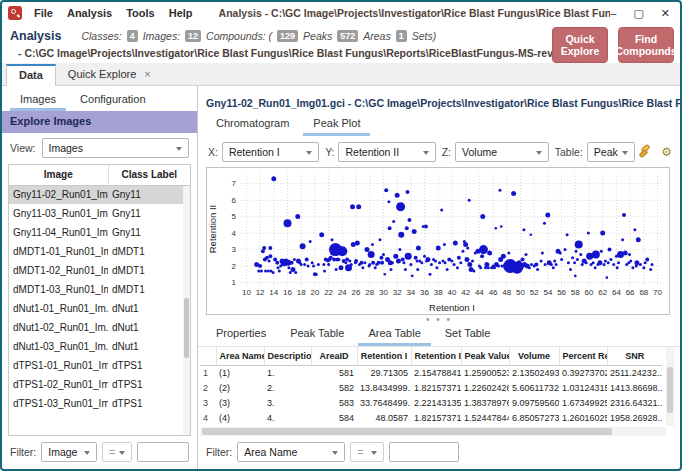 The width and height of the screenshot is (682, 471). Describe the element at coordinates (179, 149) in the screenshot. I see `chevron-down-icon` at that location.